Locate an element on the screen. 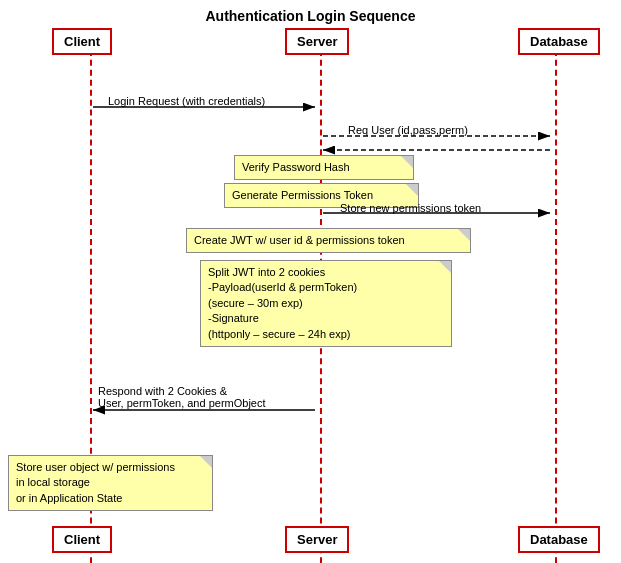  actor-client-top: Client is located at coordinates (82, 42).